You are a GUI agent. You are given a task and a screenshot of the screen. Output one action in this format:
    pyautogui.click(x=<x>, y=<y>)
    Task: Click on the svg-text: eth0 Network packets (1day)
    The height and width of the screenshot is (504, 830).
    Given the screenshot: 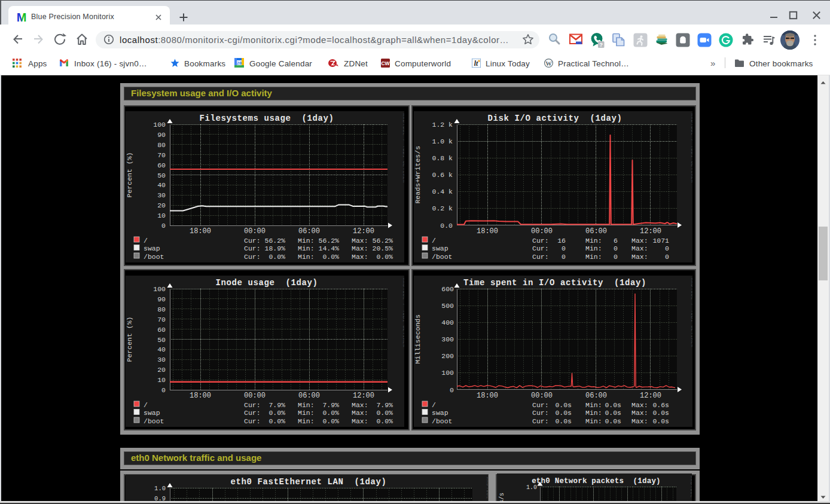 What is the action you would take?
    pyautogui.click(x=596, y=481)
    